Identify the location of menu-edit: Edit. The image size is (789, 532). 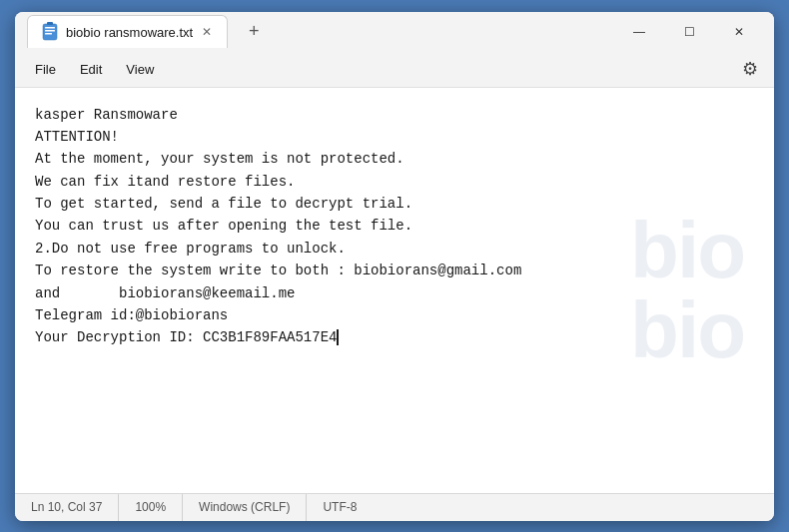
(91, 70).